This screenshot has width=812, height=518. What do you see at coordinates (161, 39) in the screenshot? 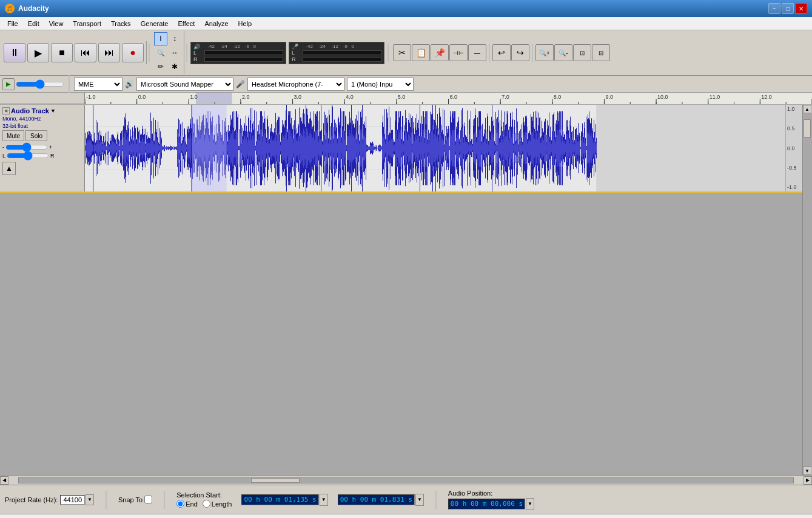
I see `selection-tool: I` at bounding box center [161, 39].